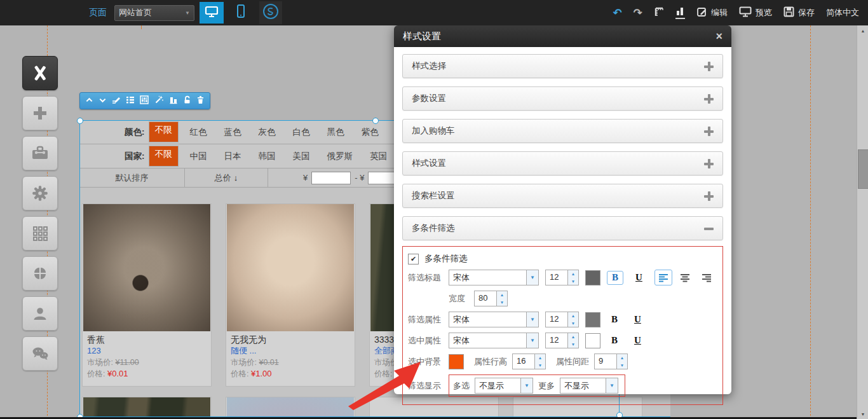  Describe the element at coordinates (40, 354) in the screenshot. I see `sidebar-item-wechat` at that location.